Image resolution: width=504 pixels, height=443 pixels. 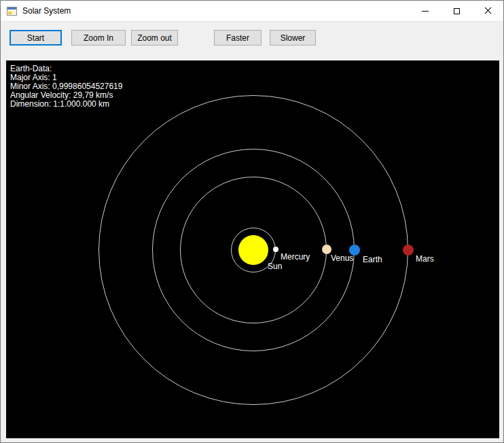 I want to click on toolbar: Start Zoom In Zoom out Faster Slower, so click(x=252, y=41).